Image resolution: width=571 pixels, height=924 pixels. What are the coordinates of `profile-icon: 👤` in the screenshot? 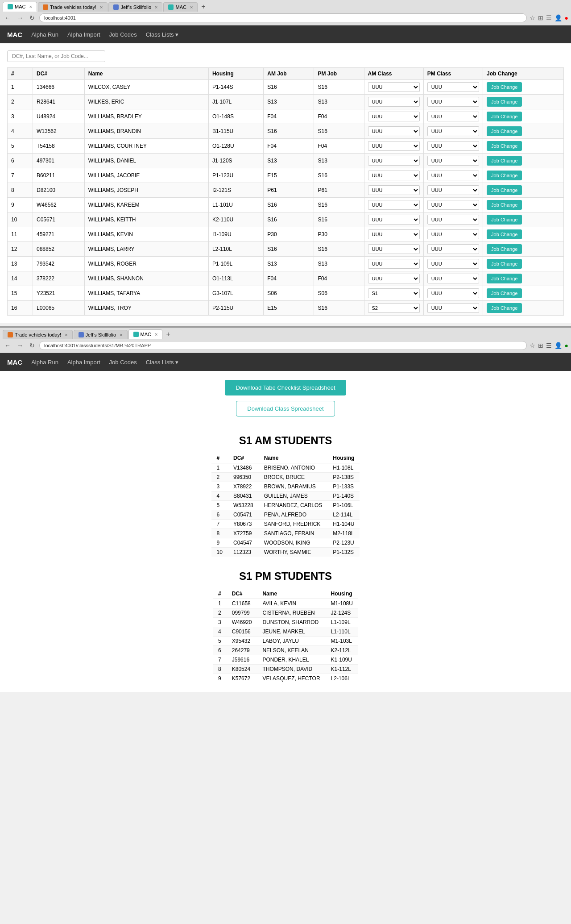 It's located at (559, 18).